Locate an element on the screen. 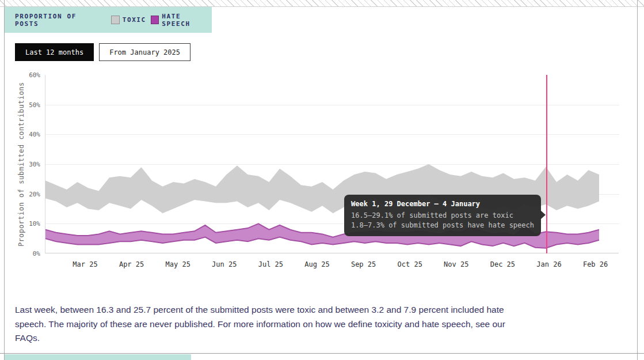  chart-panel-header: PROPORTION OF POSTS TOXIC HATE SPEECH is located at coordinates (108, 20).